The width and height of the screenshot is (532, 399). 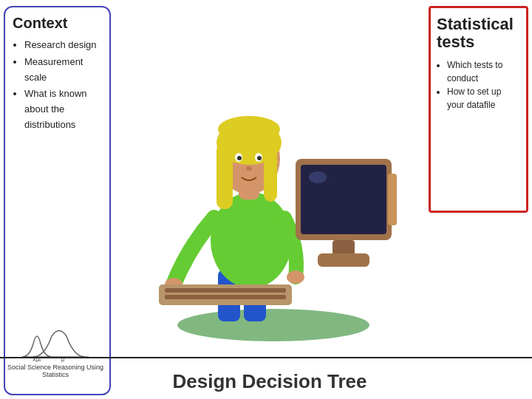 What do you see at coordinates (64, 70) in the screenshot?
I see `context-item-2: Measurement scale` at bounding box center [64, 70].